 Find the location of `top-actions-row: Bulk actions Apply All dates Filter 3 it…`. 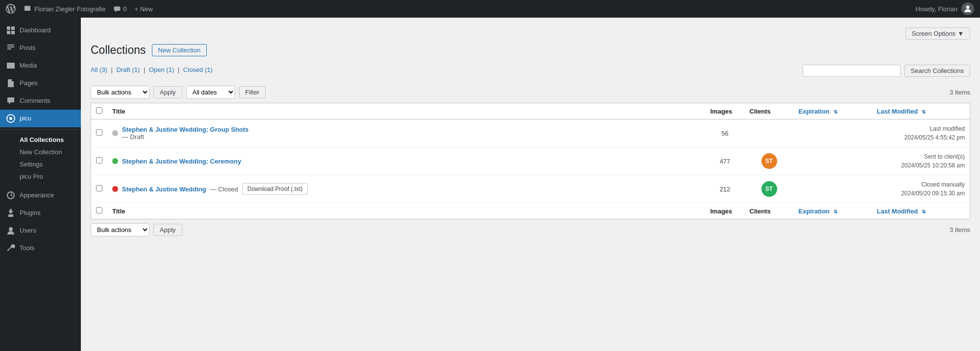

top-actions-row: Bulk actions Apply All dates Filter 3 it… is located at coordinates (530, 92).